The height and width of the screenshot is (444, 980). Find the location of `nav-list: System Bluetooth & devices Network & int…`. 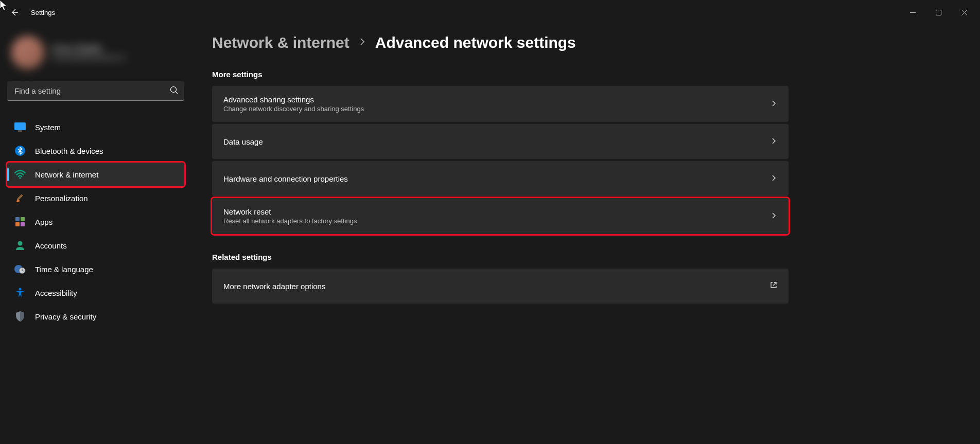

nav-list: System Bluetooth & devices Network & int… is located at coordinates (96, 222).